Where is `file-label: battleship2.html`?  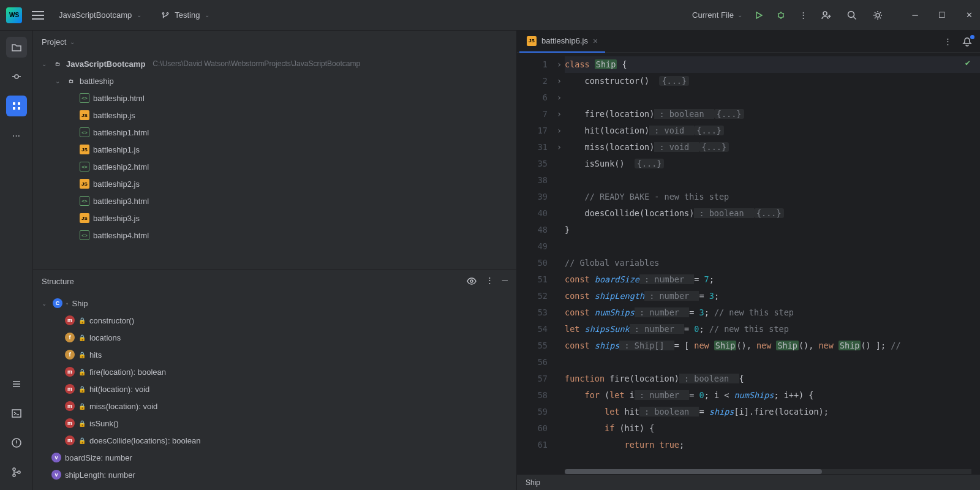 file-label: battleship2.html is located at coordinates (121, 167).